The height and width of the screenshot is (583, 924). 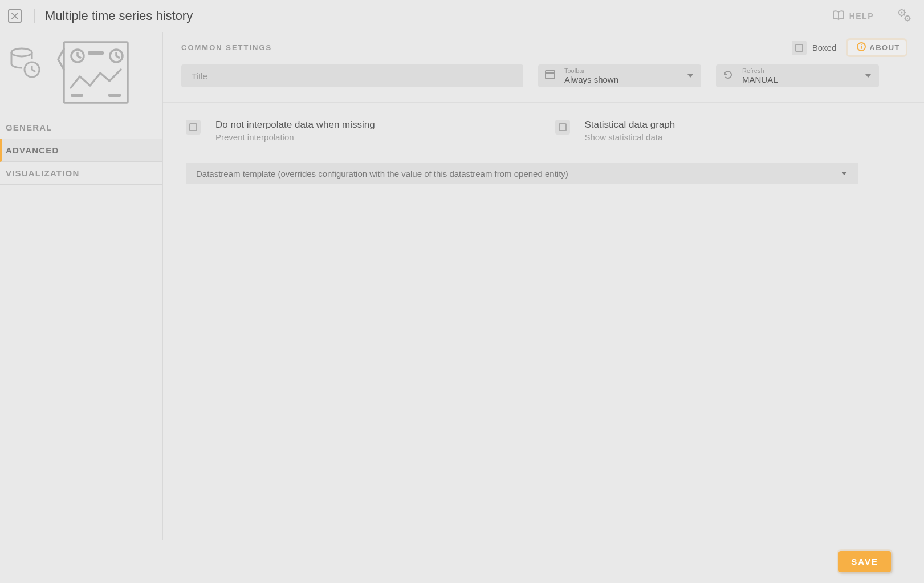 What do you see at coordinates (352, 76) in the screenshot?
I see `title-input-wrapper` at bounding box center [352, 76].